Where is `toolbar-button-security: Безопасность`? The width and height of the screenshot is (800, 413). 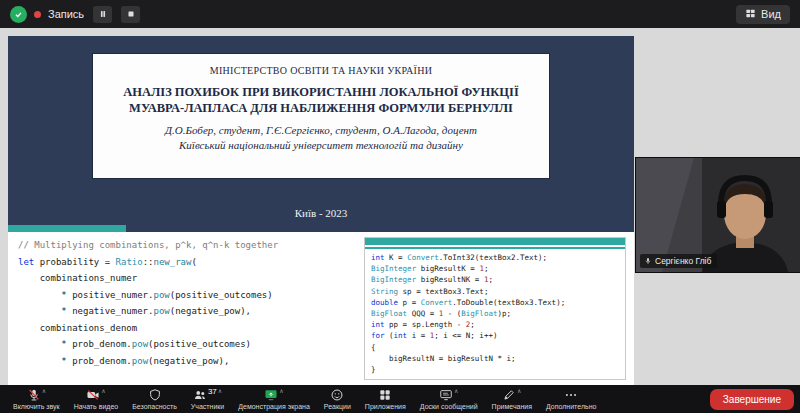 toolbar-button-security: Безопасность is located at coordinates (154, 399).